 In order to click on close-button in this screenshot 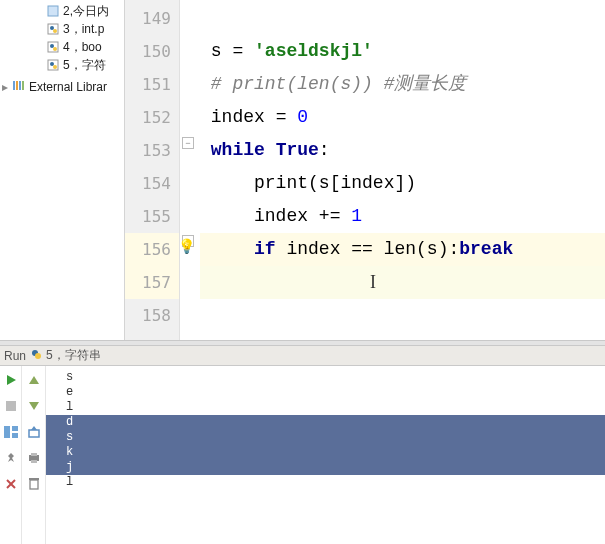, I will do `click(11, 484)`.